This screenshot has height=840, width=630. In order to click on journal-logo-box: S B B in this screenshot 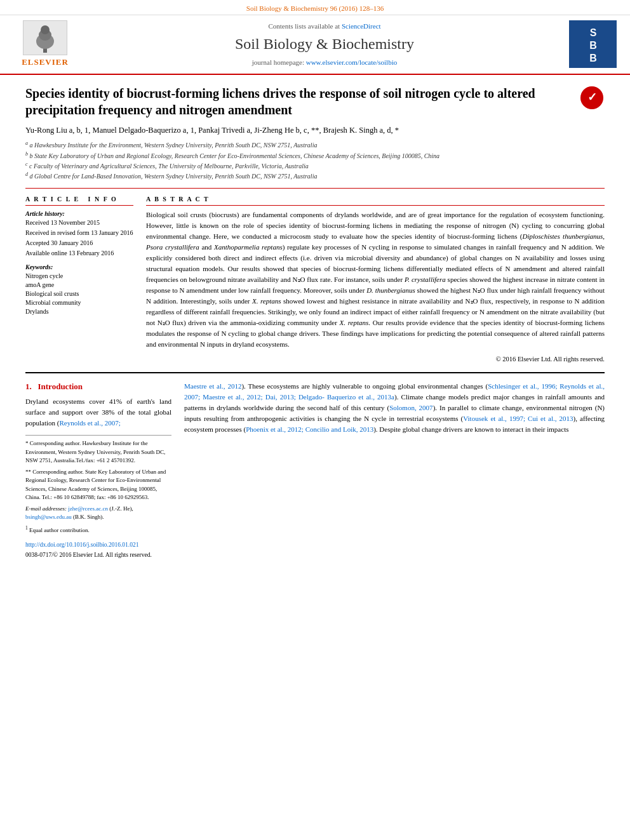, I will do `click(593, 44)`.